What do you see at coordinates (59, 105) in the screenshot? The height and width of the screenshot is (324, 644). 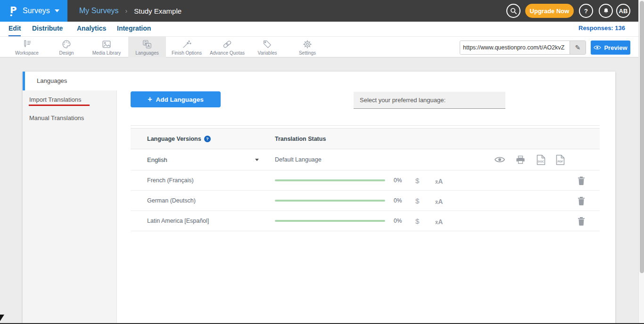 I see `annotation-underline` at bounding box center [59, 105].